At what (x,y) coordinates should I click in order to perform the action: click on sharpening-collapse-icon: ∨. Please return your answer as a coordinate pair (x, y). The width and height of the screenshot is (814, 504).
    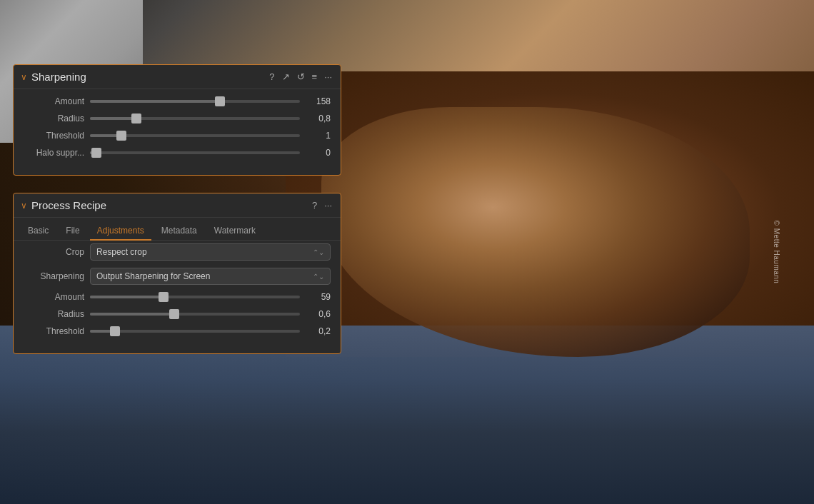
    Looking at the image, I should click on (24, 77).